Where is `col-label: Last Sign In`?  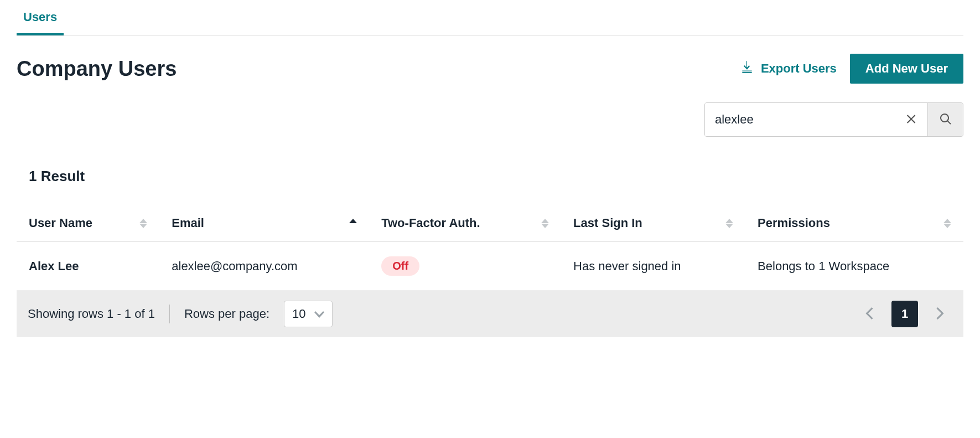 col-label: Last Sign In is located at coordinates (608, 223).